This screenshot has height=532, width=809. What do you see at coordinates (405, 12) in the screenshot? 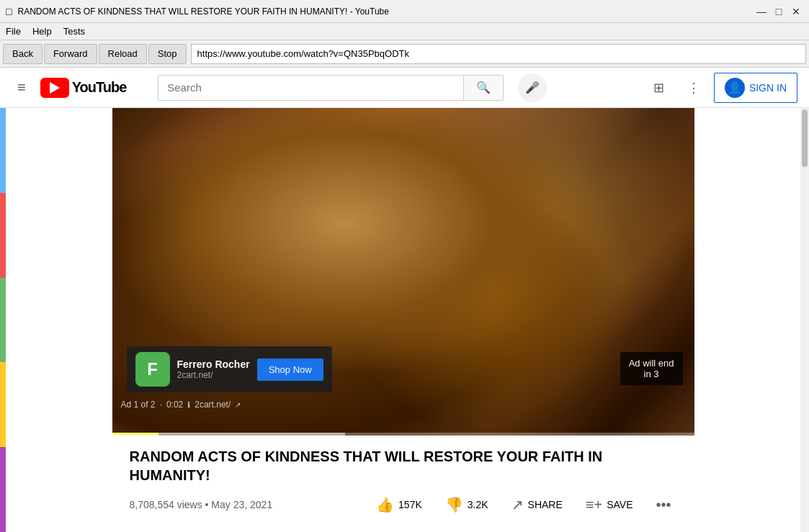
I see `window-titlebar: □ RANDOM ACTS OF KINDNESS THAT WILL REST…` at bounding box center [405, 12].